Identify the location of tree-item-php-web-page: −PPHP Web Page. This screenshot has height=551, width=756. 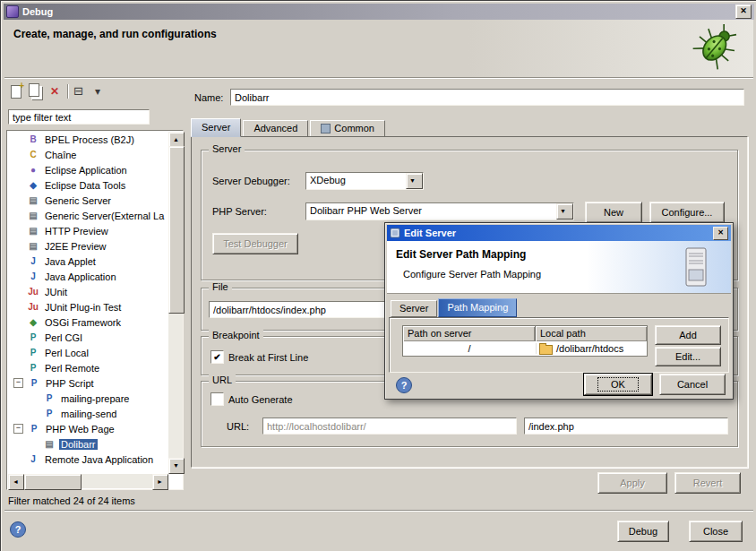
(88, 428).